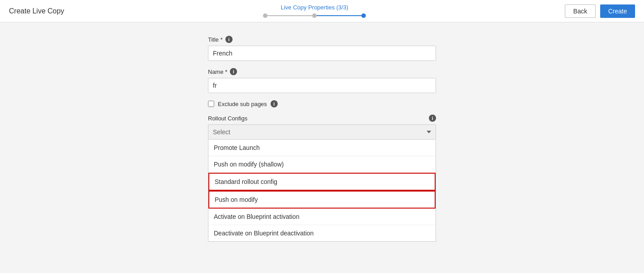  Describe the element at coordinates (229, 39) in the screenshot. I see `title-info-icon: i` at that location.